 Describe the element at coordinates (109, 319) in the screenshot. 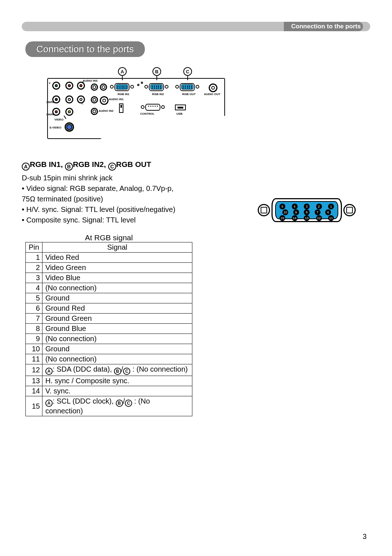

I see `table-row: 7Ground Green` at that location.